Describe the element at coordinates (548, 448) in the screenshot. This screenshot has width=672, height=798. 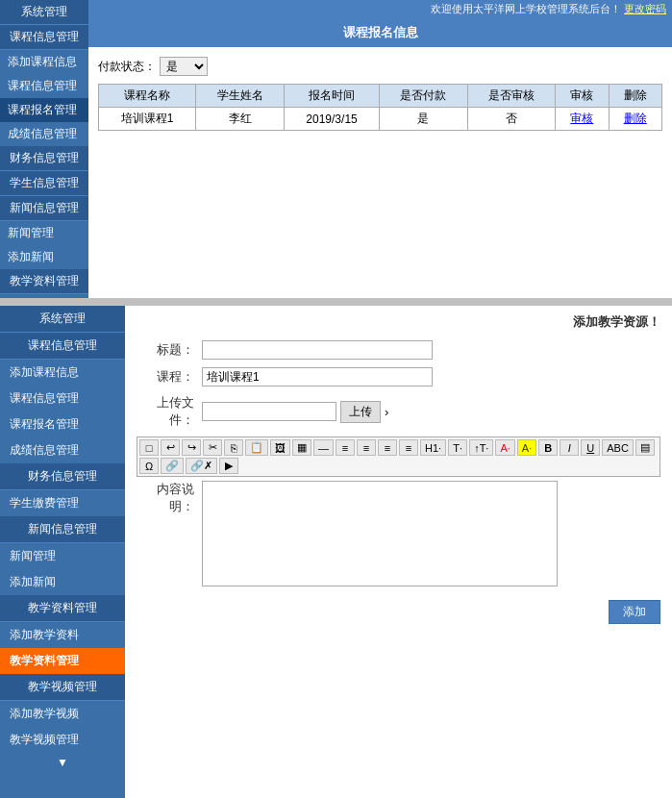
I see `toolbar-bold: B` at that location.